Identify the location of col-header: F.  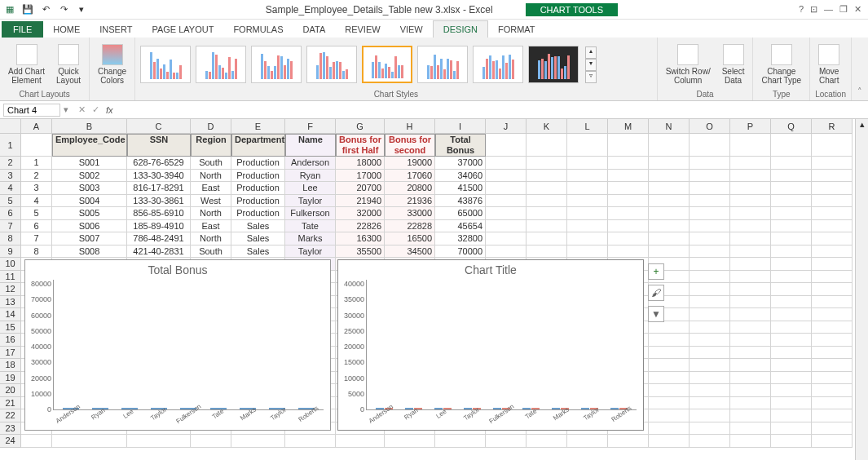
(311, 126).